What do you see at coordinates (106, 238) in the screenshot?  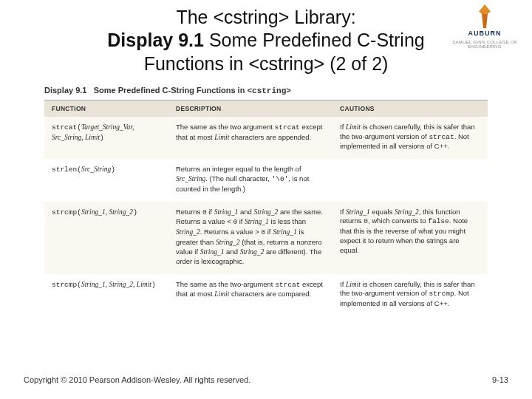 I see `cell-function: strcmp(String_1, String_2)` at bounding box center [106, 238].